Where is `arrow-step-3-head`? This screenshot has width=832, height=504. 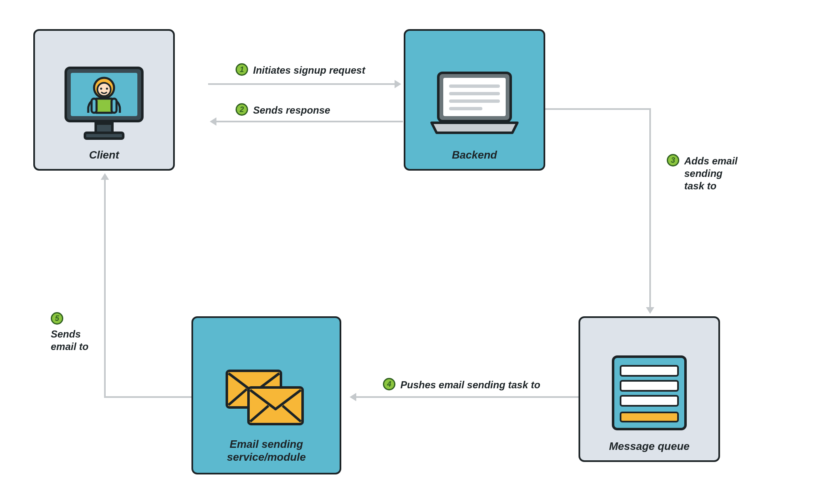
arrow-step-3-head is located at coordinates (650, 310).